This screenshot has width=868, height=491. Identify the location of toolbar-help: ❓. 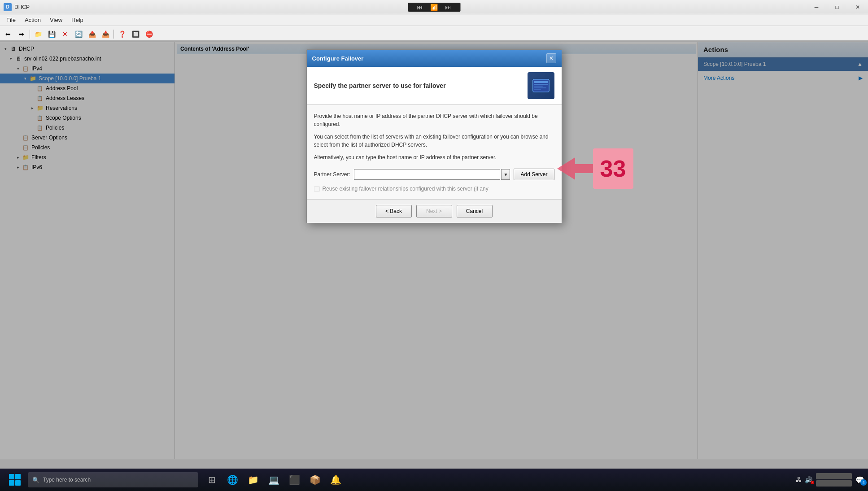
(122, 34).